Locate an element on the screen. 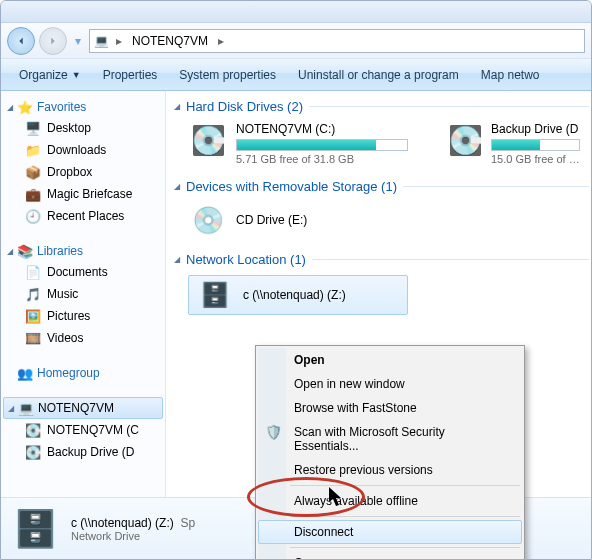 The width and height of the screenshot is (592, 560). section-network: ◢Network Location (1) is located at coordinates (382, 262).